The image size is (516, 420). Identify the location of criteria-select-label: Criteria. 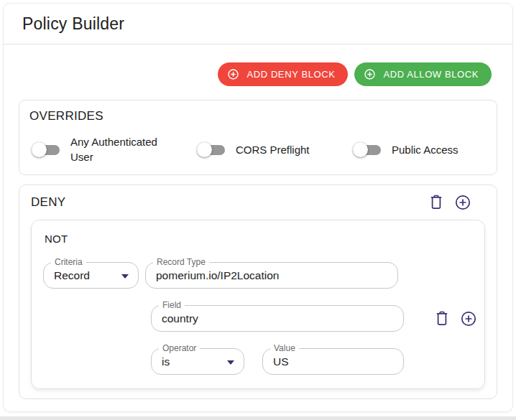
(69, 263).